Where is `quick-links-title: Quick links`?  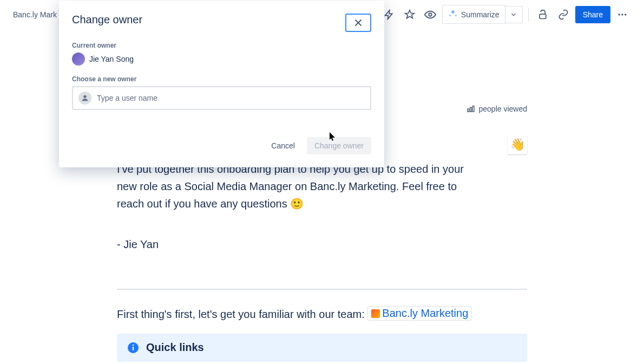
quick-links-title: Quick links is located at coordinates (175, 348).